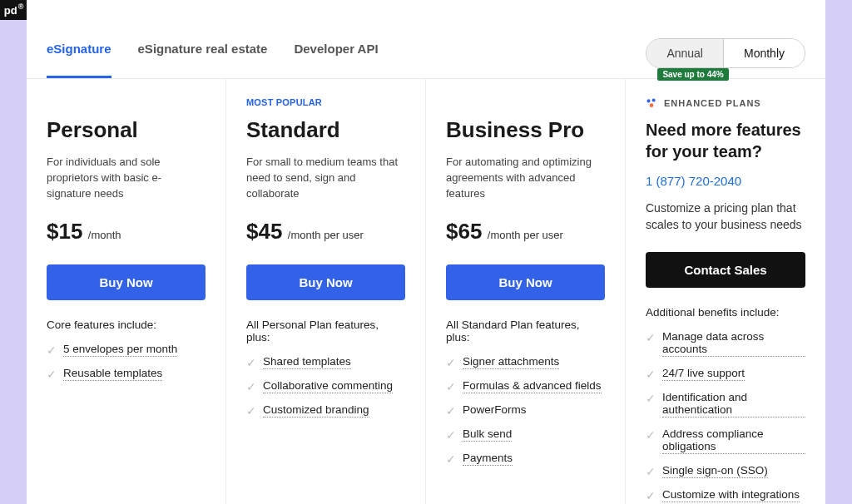 The width and height of the screenshot is (852, 504). I want to click on plan-title: Personal, so click(126, 130).